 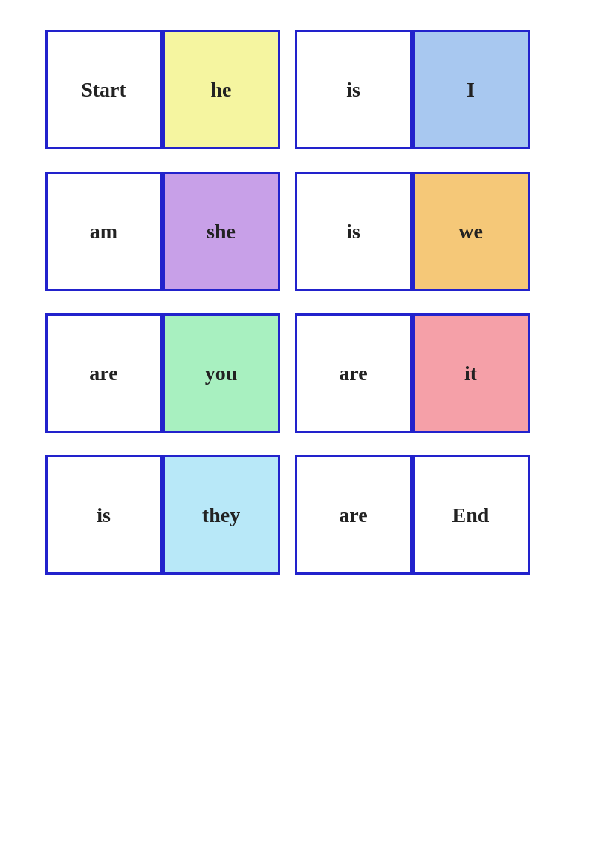 I want to click on row-0: StartheisI, so click(x=305, y=89).